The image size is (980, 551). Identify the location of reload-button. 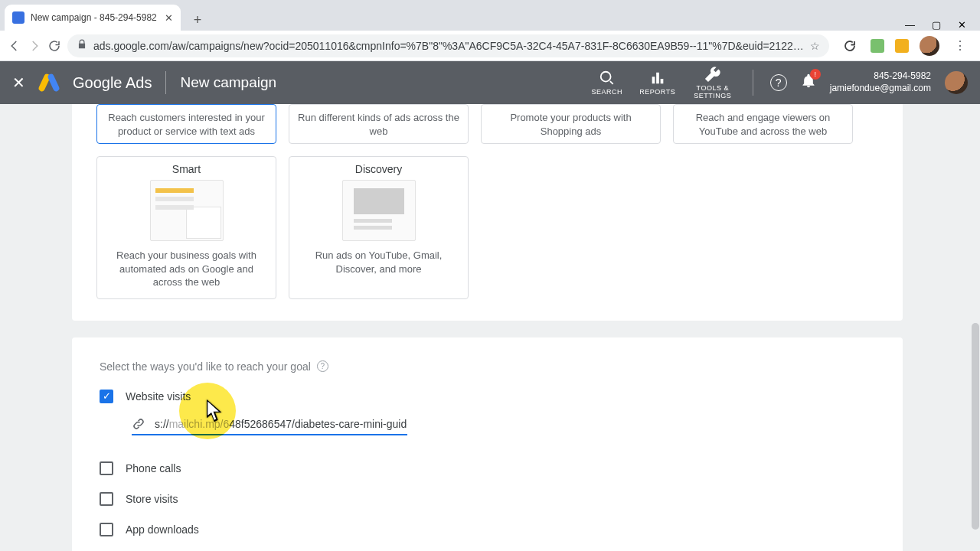
(54, 46).